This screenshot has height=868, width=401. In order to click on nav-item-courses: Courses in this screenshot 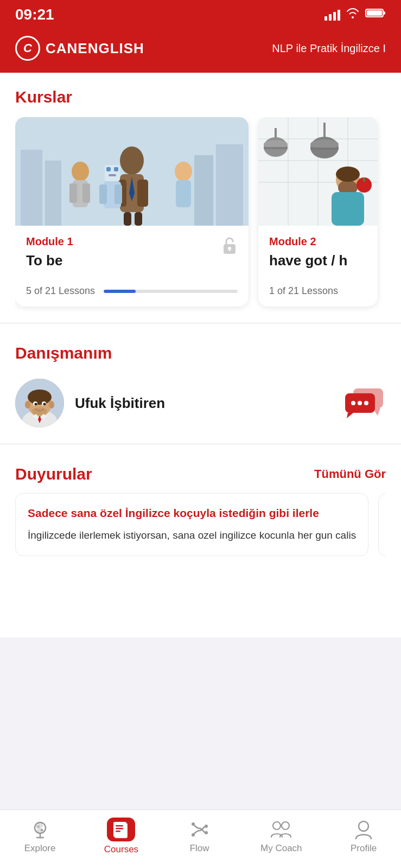, I will do `click(122, 837)`.